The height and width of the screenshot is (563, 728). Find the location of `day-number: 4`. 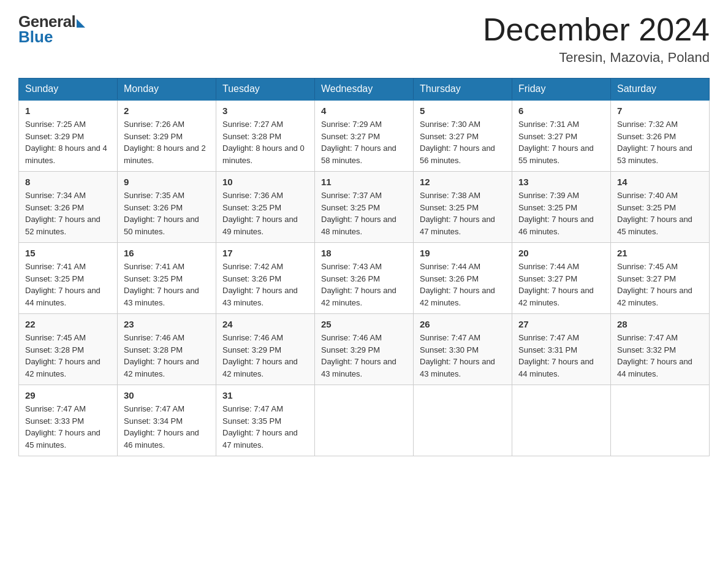

day-number: 4 is located at coordinates (364, 110).